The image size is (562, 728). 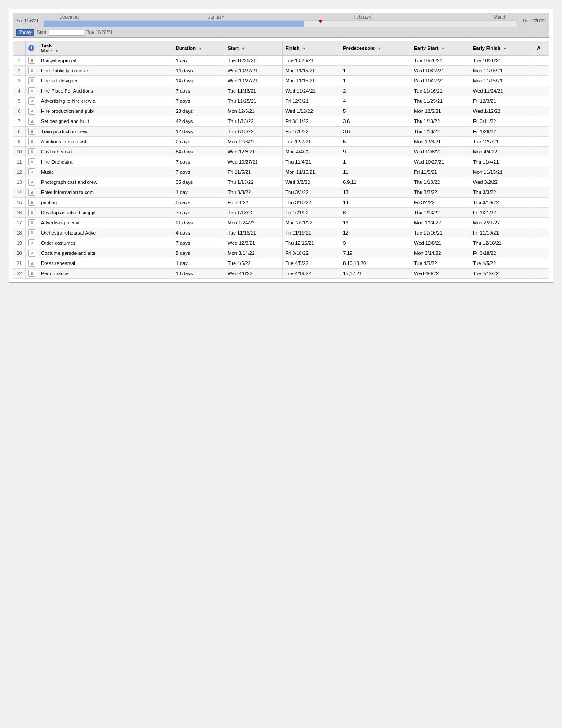 I want to click on row-task: Cast rehearsal, so click(x=106, y=152).